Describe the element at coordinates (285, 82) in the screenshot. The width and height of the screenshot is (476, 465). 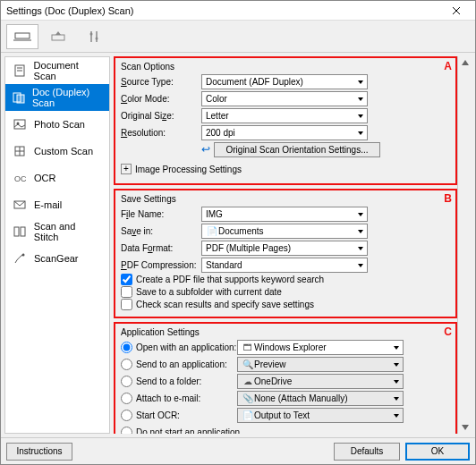
I see `source-type-select: Document (ADF Duplex)` at that location.